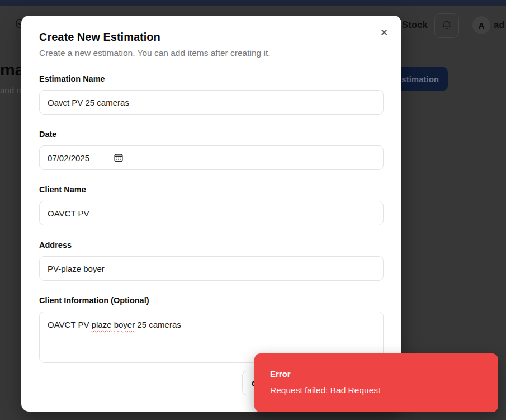 Image resolution: width=506 pixels, height=420 pixels. What do you see at coordinates (158, 324) in the screenshot?
I see `client-info-text: 25 cameras` at bounding box center [158, 324].